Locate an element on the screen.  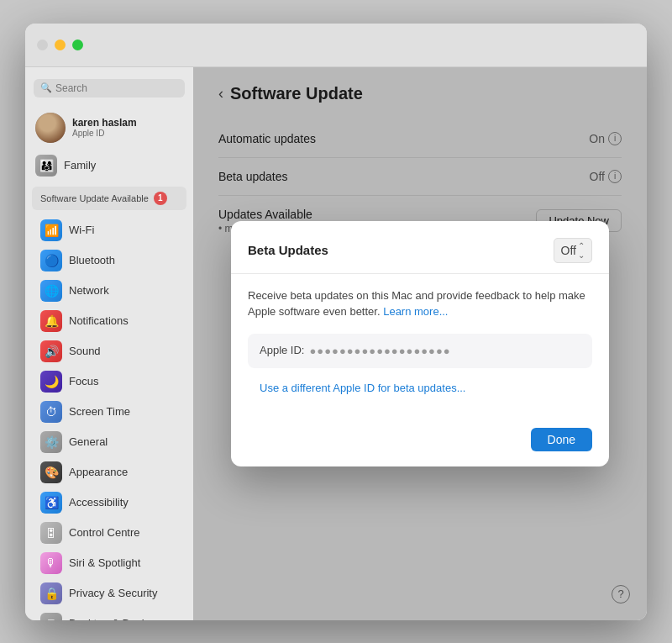
user-info: karen haslam Apple ID is located at coordinates (104, 128).